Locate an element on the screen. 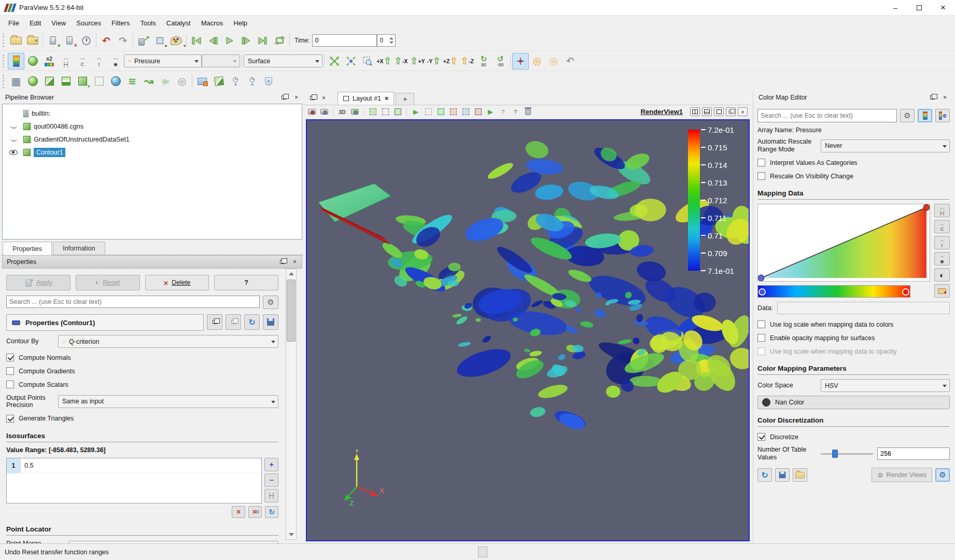  new-layout-tab: + is located at coordinates (405, 99).